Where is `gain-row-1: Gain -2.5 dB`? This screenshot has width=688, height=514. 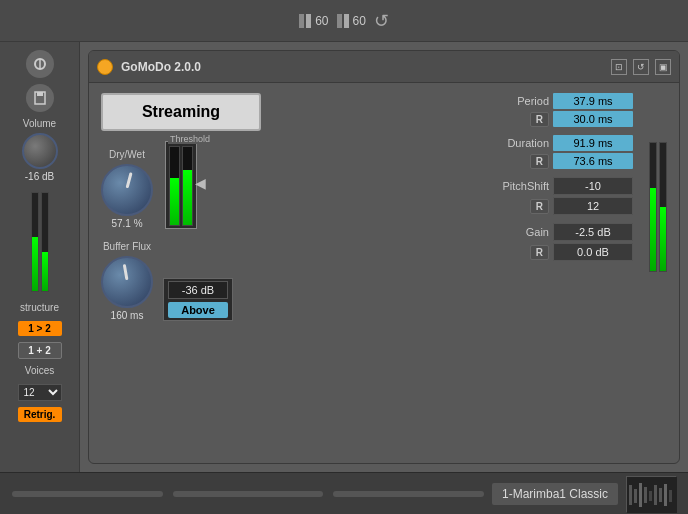
gain-row-1: Gain -2.5 dB is located at coordinates (485, 232).